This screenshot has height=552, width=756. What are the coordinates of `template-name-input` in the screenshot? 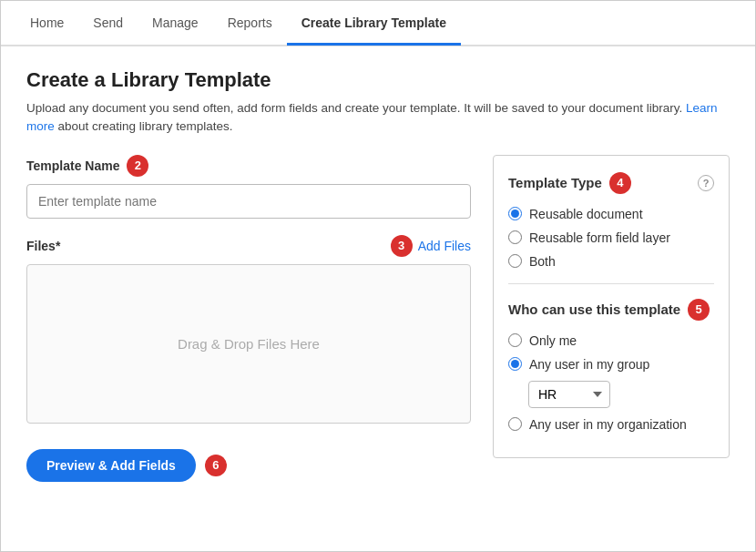 It's located at (249, 201).